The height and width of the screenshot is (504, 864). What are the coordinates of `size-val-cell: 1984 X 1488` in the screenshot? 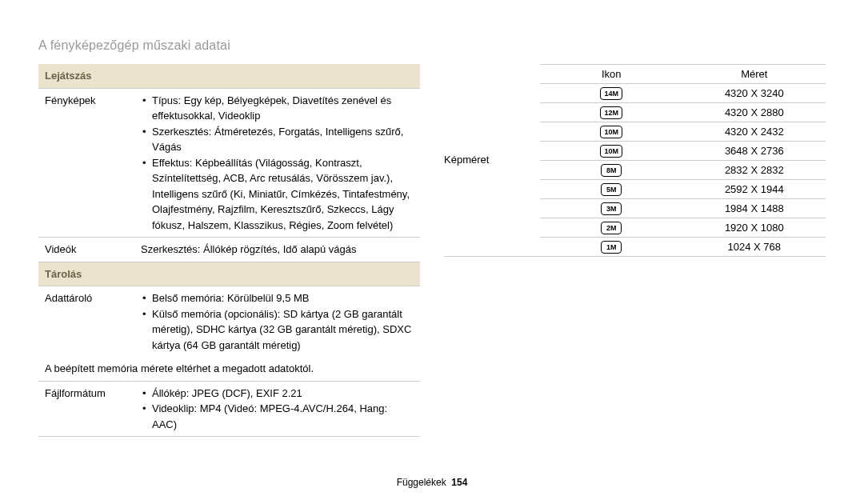 It's located at (755, 209).